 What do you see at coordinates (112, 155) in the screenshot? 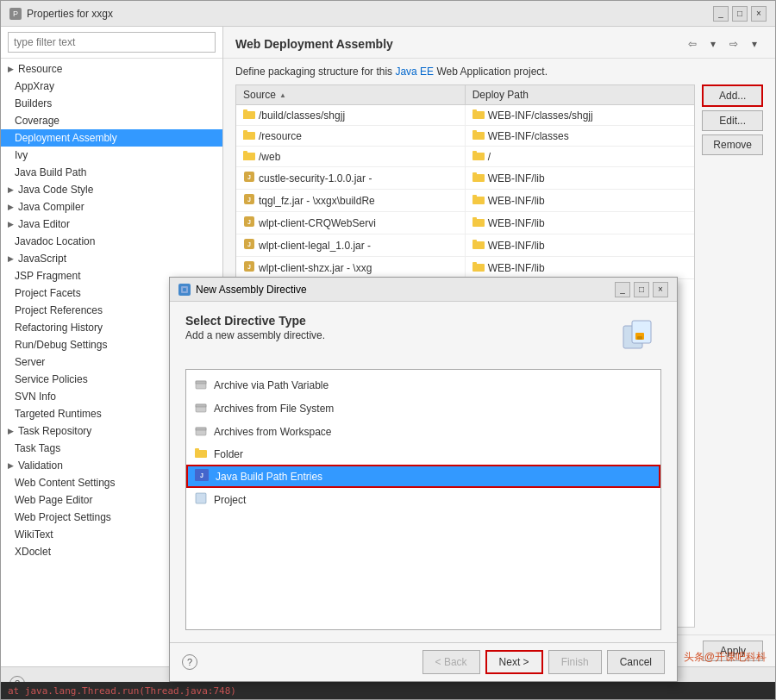
I see `sidebar-item-ivy: Ivy` at bounding box center [112, 155].